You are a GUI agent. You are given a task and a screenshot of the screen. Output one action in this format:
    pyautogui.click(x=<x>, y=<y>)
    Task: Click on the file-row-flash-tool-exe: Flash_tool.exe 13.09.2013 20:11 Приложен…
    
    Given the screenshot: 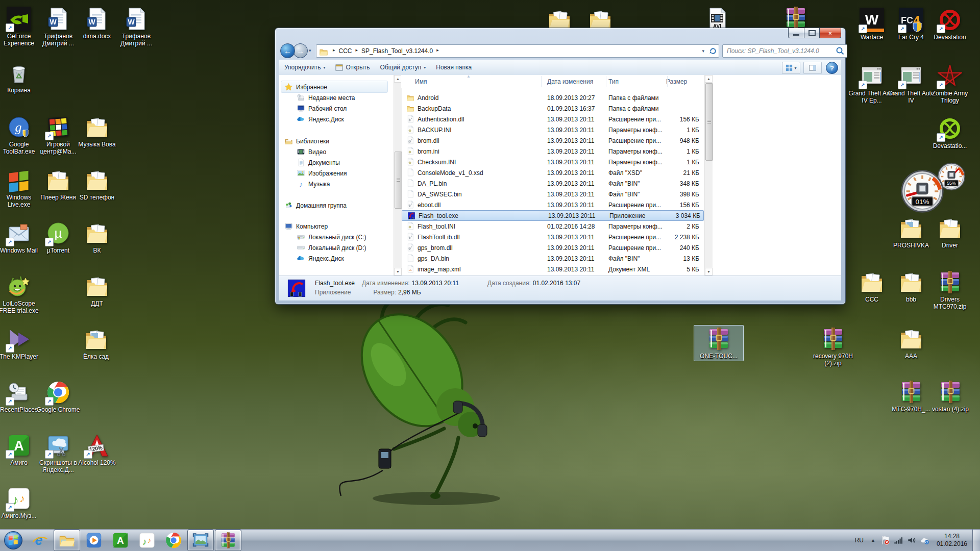 What is the action you would take?
    pyautogui.click(x=553, y=215)
    